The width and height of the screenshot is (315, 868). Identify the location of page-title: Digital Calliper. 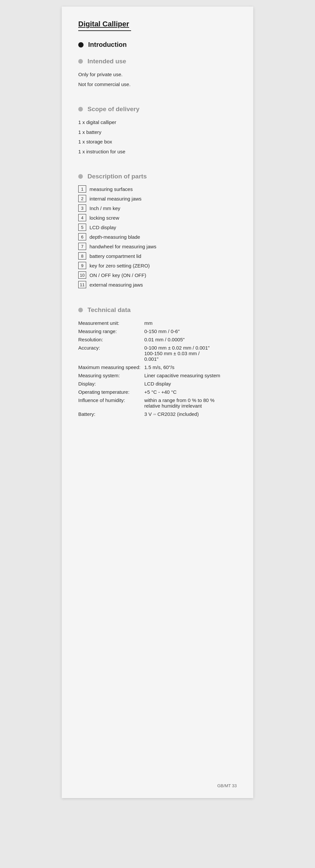
(158, 24).